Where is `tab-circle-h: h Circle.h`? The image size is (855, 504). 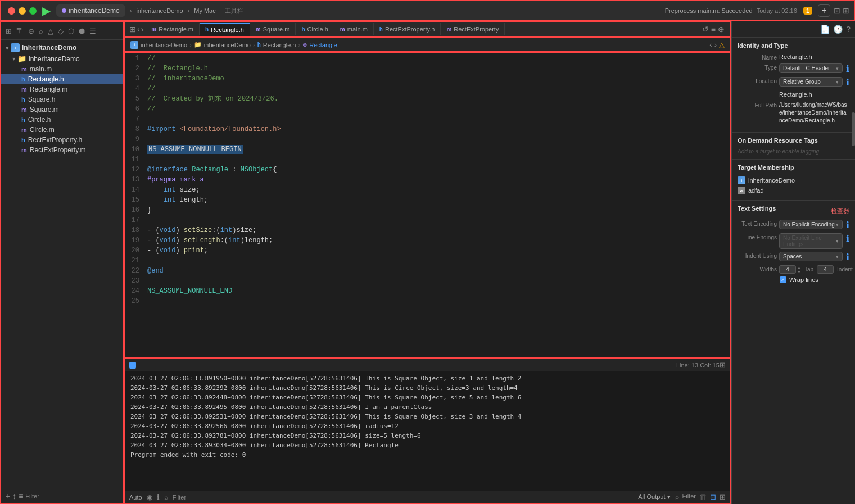
tab-circle-h: h Circle.h is located at coordinates (315, 29).